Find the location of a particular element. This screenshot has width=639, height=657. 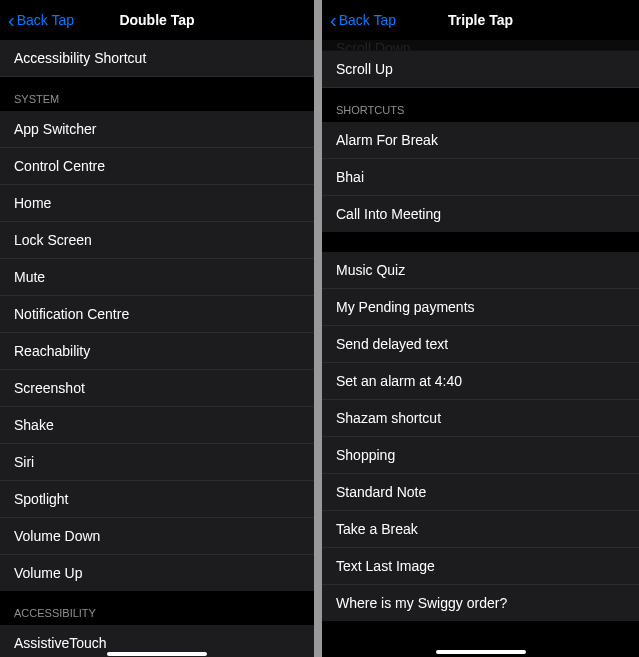

shortcut-swiggy-order: Where is my Swiggy order? is located at coordinates (480, 603).